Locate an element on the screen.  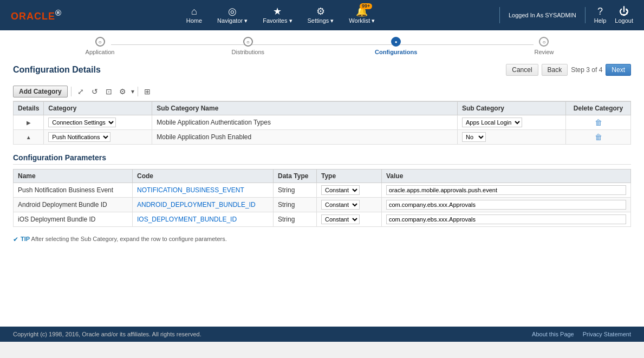
worklist-icon: 🔔 99+ is located at coordinates (362, 11).